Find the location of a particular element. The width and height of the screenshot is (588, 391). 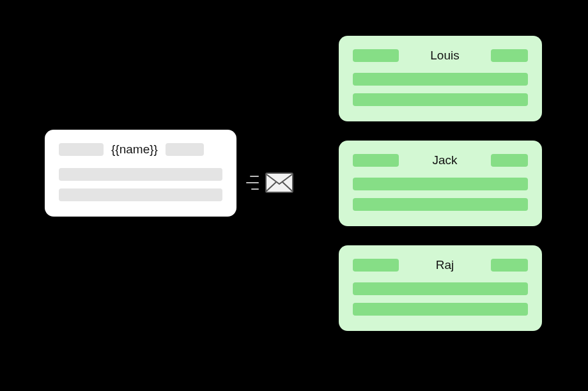

motion-lines-icon is located at coordinates (252, 183).